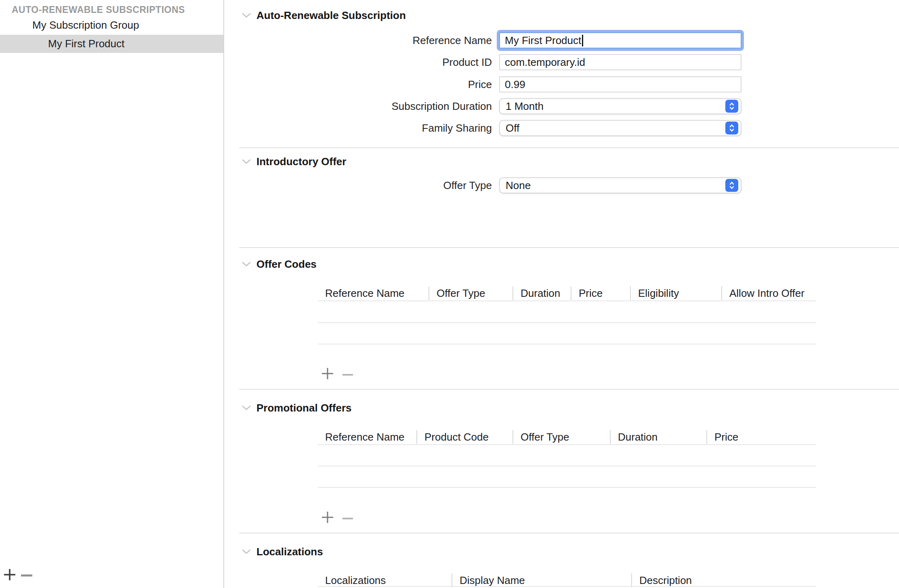 The image size is (899, 588). Describe the element at coordinates (769, 293) in the screenshot. I see `column-header: Allow Intro Offer` at that location.